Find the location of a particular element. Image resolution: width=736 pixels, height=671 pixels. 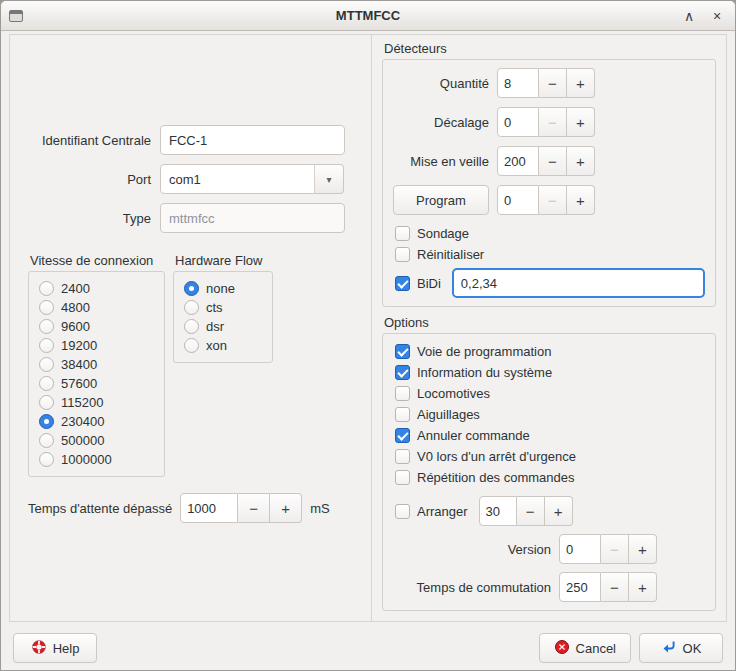

cancel-button: Cancel is located at coordinates (585, 648).